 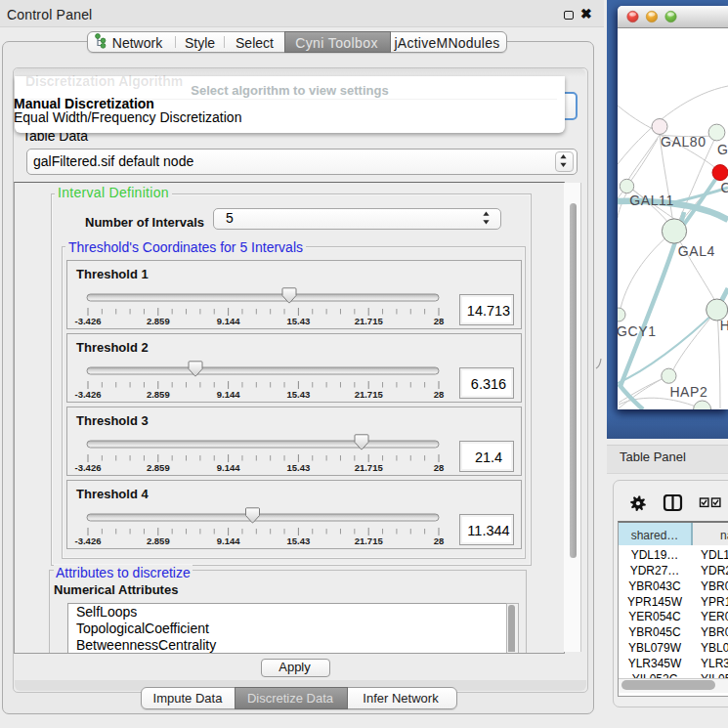 I want to click on svg-text: C, so click(x=725, y=188).